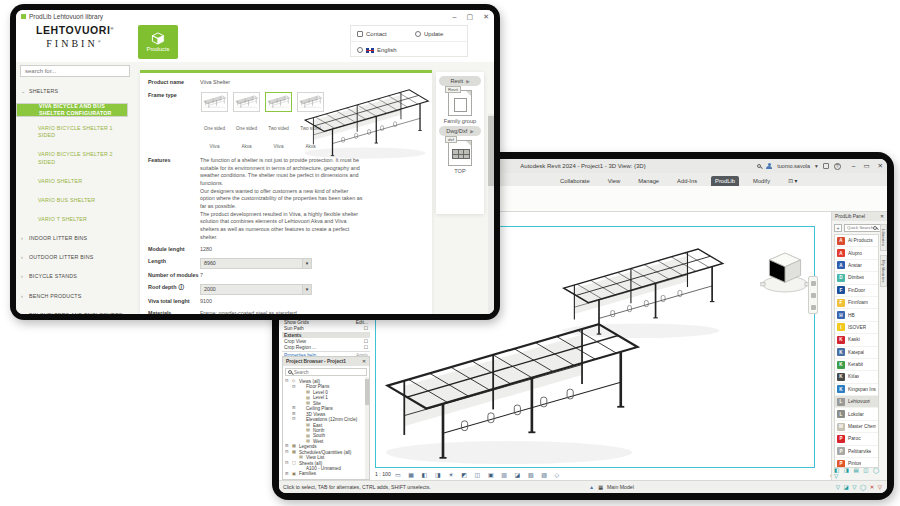  What do you see at coordinates (866, 166) in the screenshot?
I see `restore-button: ▭` at bounding box center [866, 166].